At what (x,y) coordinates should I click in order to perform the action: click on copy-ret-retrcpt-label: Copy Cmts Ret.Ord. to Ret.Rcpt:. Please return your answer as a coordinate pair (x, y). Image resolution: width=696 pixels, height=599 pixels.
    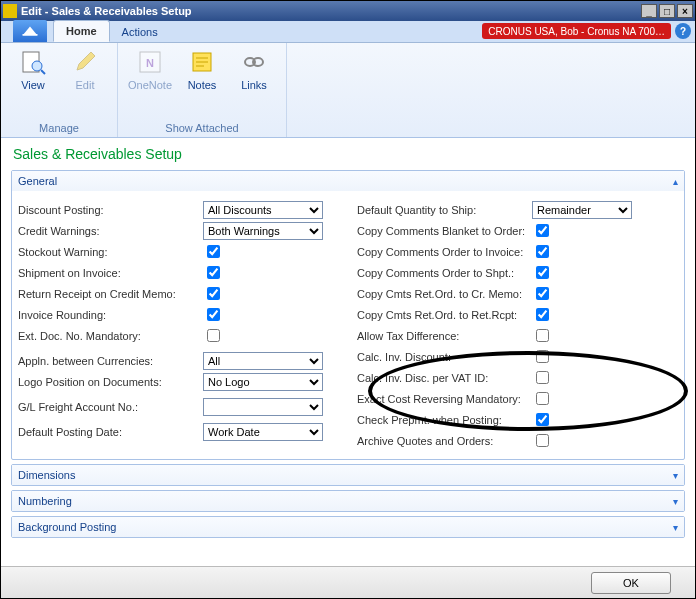
    Looking at the image, I should click on (444, 315).